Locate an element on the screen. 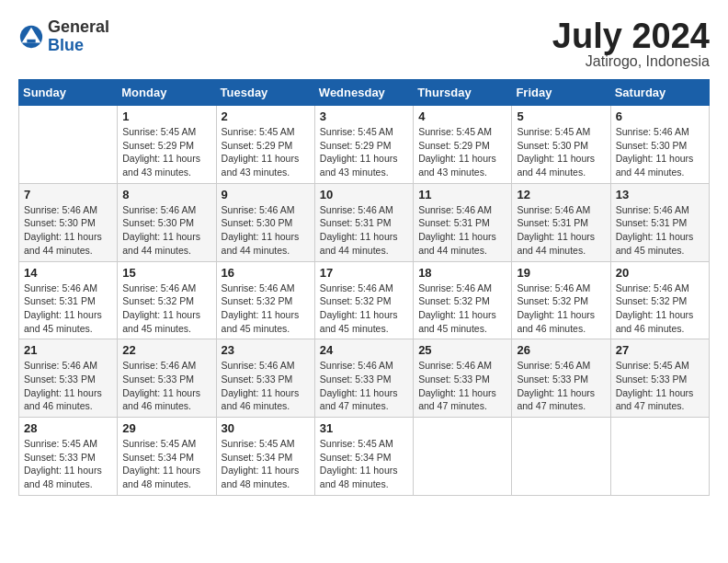 This screenshot has width=728, height=563. day-number: 11 is located at coordinates (462, 195).